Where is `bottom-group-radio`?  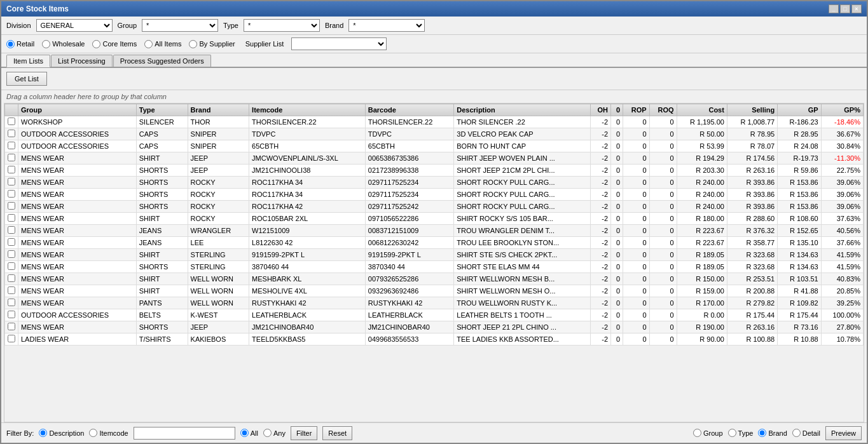 bottom-group-radio is located at coordinates (697, 433).